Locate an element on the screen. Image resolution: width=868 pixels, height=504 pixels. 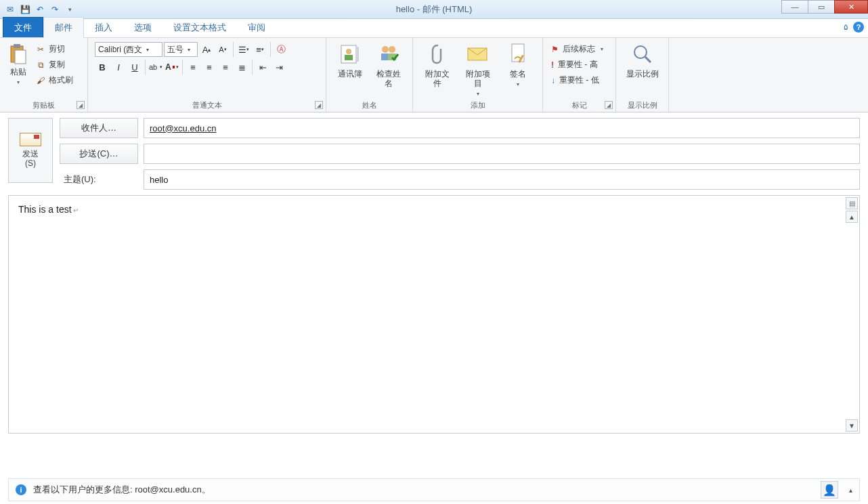
window-title: hello - 邮件 (HTML) is located at coordinates (435, 9).